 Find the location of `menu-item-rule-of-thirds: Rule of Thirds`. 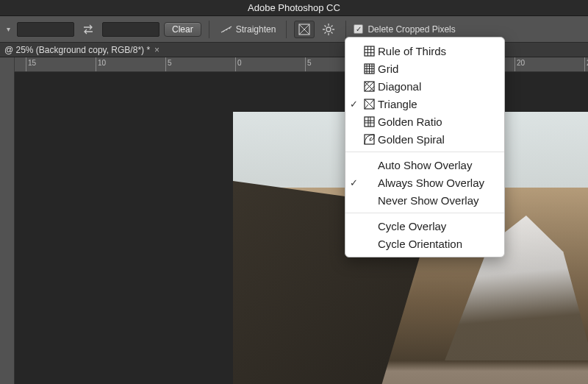

menu-item-rule-of-thirds: Rule of Thirds is located at coordinates (425, 51).